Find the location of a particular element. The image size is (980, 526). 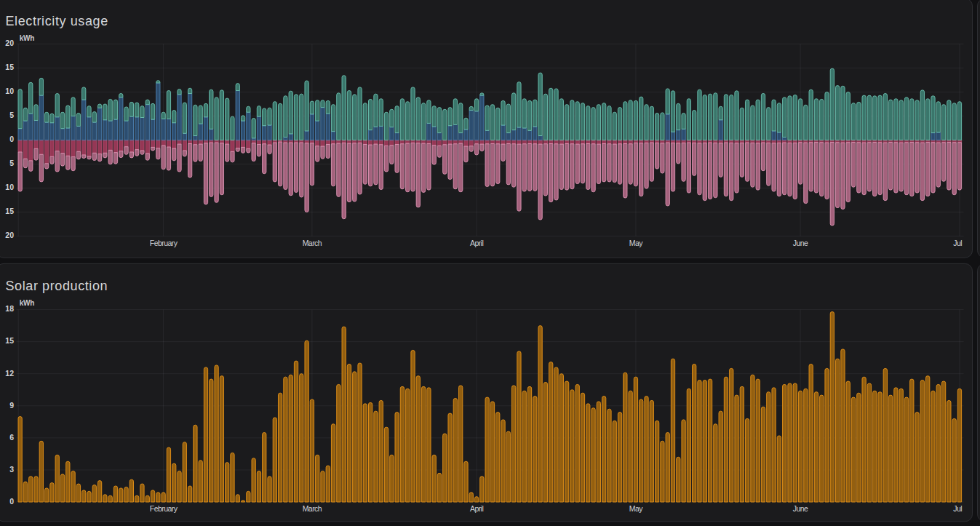

svg-text: 3 is located at coordinates (12, 469).